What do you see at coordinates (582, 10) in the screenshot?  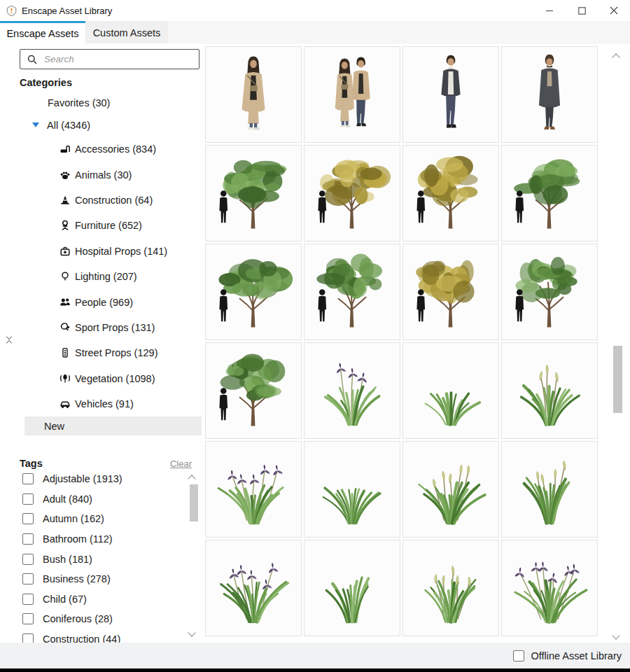 I see `maximize-icon` at bounding box center [582, 10].